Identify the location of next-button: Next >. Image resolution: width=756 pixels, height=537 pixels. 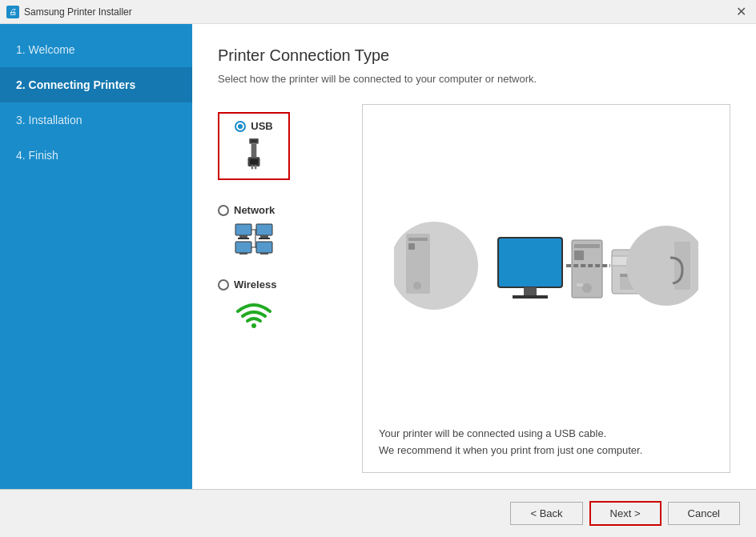
(625, 514).